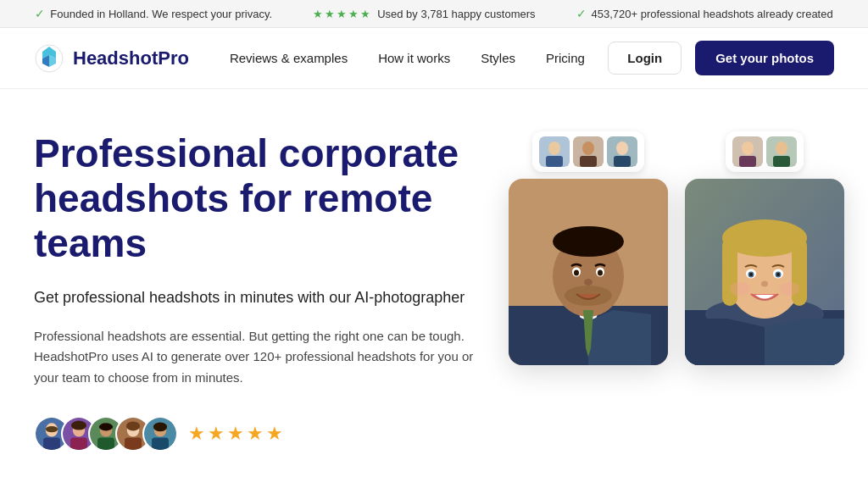 The height and width of the screenshot is (488, 868). Describe the element at coordinates (106, 434) in the screenshot. I see `avatar-group` at that location.